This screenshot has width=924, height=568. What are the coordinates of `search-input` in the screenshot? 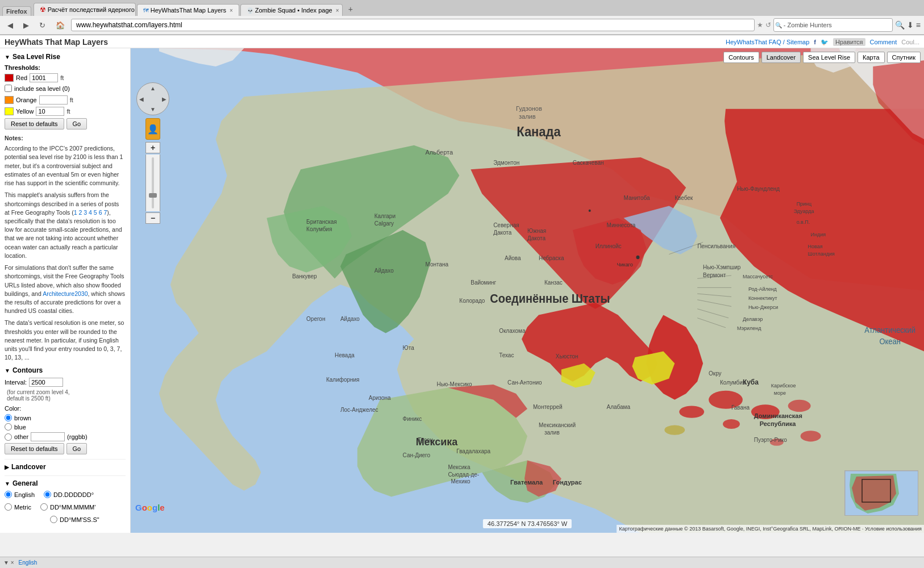 It's located at (863, 25).